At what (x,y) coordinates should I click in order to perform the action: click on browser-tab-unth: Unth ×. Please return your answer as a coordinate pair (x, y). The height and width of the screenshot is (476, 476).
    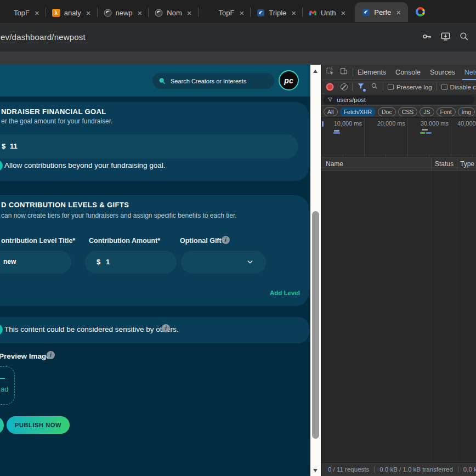
    Looking at the image, I should click on (327, 13).